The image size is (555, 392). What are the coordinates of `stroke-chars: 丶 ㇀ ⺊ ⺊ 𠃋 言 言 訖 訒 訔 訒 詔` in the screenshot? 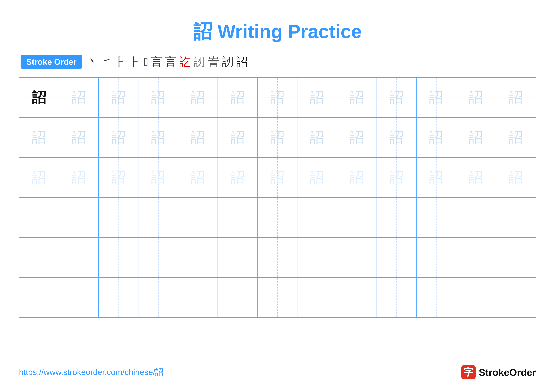 It's located at (167, 62).